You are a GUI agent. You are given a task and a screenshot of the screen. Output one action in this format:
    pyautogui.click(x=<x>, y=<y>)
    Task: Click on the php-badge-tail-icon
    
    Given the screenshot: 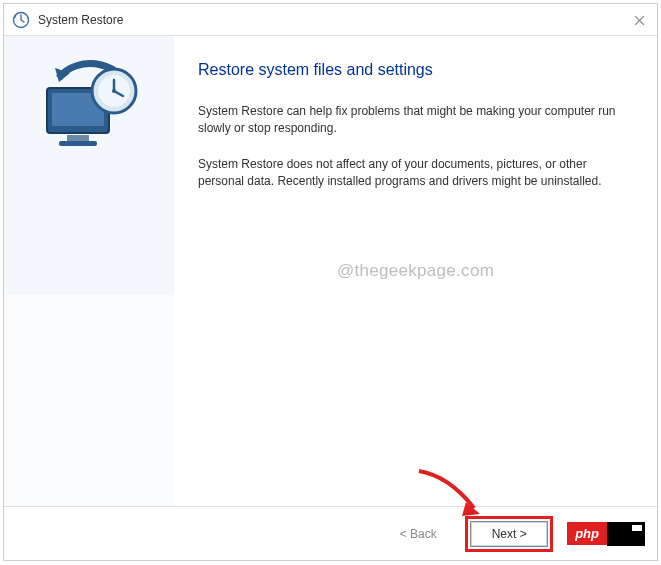 What is the action you would take?
    pyautogui.click(x=626, y=534)
    